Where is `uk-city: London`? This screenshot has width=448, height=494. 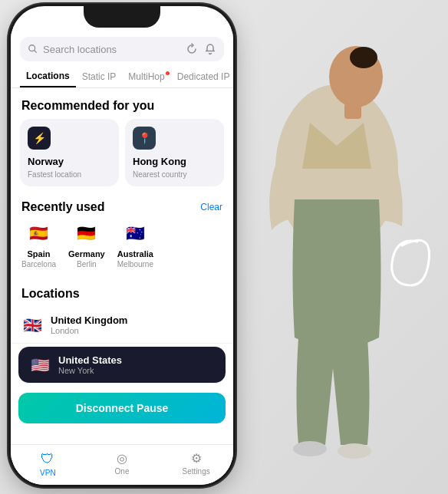 uk-city: London is located at coordinates (89, 331).